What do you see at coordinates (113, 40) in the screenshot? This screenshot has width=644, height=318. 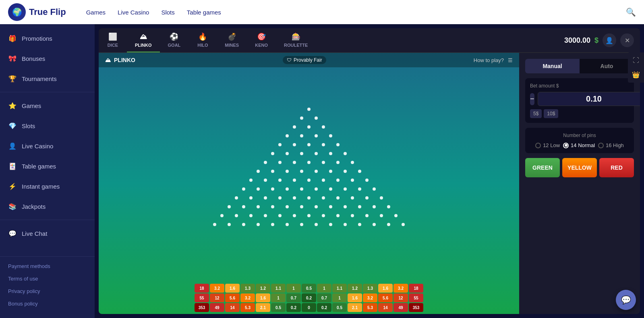 I see `tab-dice: ⬜ DICE` at bounding box center [113, 40].